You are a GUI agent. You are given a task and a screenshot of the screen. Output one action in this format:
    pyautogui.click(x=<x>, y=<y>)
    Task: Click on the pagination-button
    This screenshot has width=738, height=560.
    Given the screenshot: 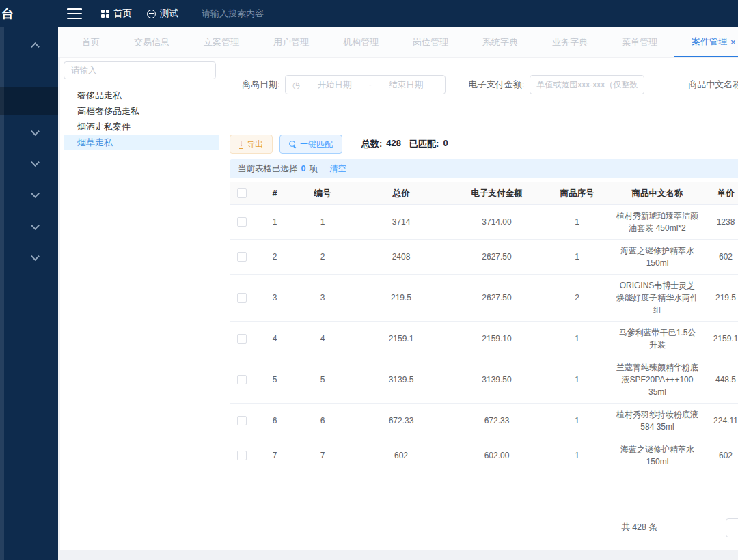 What is the action you would take?
    pyautogui.click(x=732, y=528)
    